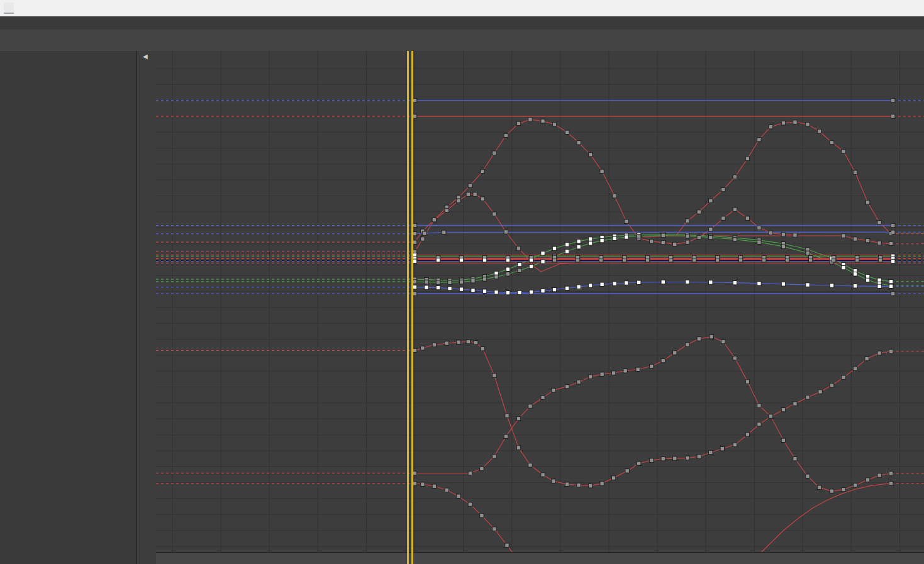 This screenshot has width=924, height=564. I want to click on track-hierarchy-panel, so click(69, 307).